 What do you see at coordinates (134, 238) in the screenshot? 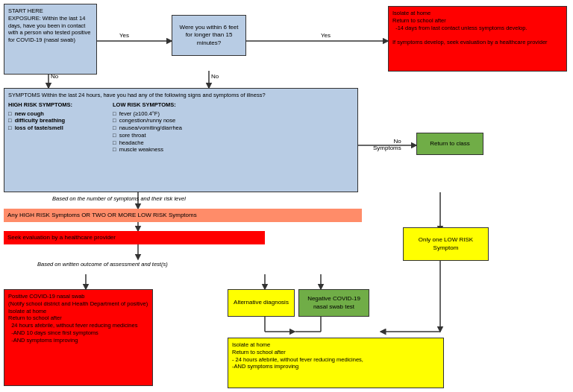
I see `seek-eval-box: Seek evaluation by a healthcare provider` at bounding box center [134, 238].